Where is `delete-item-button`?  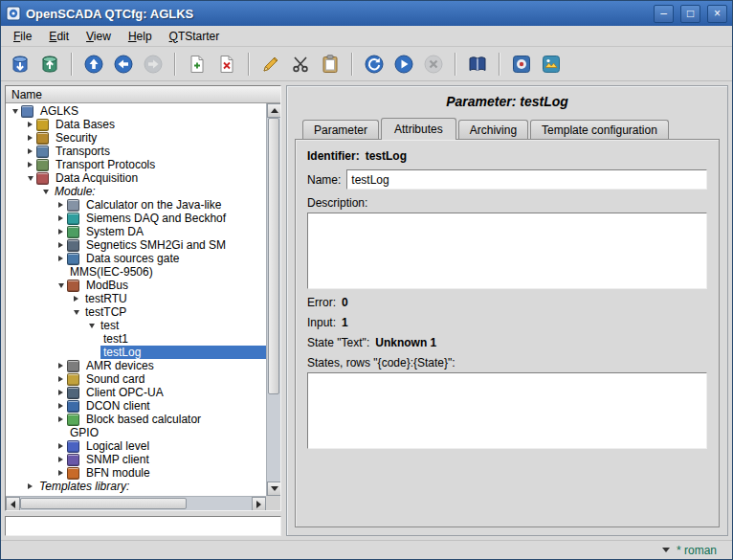
delete-item-button is located at coordinates (227, 64).